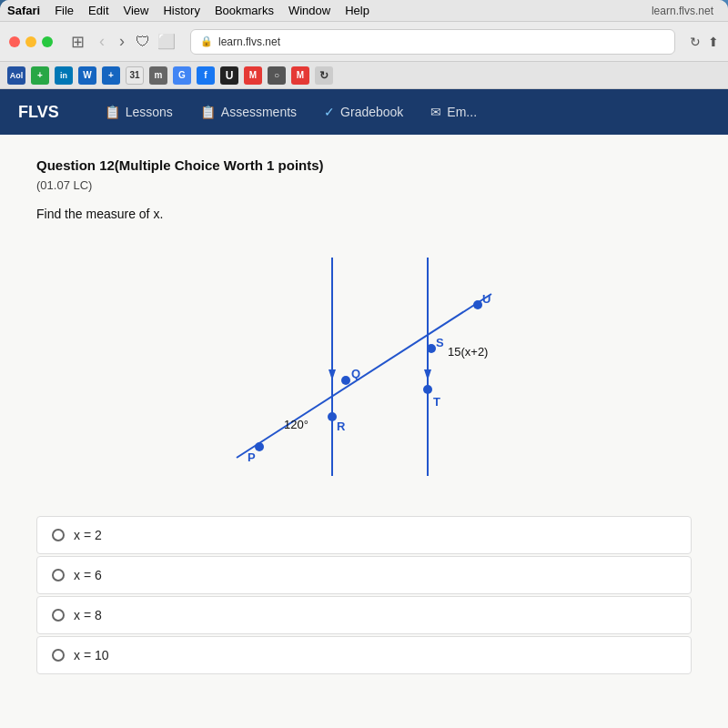  Describe the element at coordinates (324, 76) in the screenshot. I see `ext-refresh-icon: ↻` at that location.